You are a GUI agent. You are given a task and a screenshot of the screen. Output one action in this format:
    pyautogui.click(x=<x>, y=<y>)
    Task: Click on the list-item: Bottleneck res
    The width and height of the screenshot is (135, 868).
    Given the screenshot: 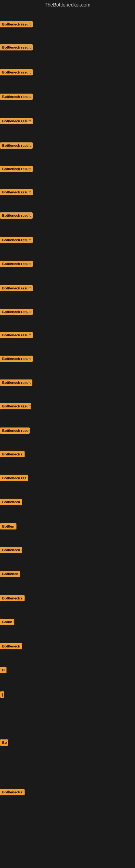 What is the action you would take?
    pyautogui.click(x=14, y=478)
    